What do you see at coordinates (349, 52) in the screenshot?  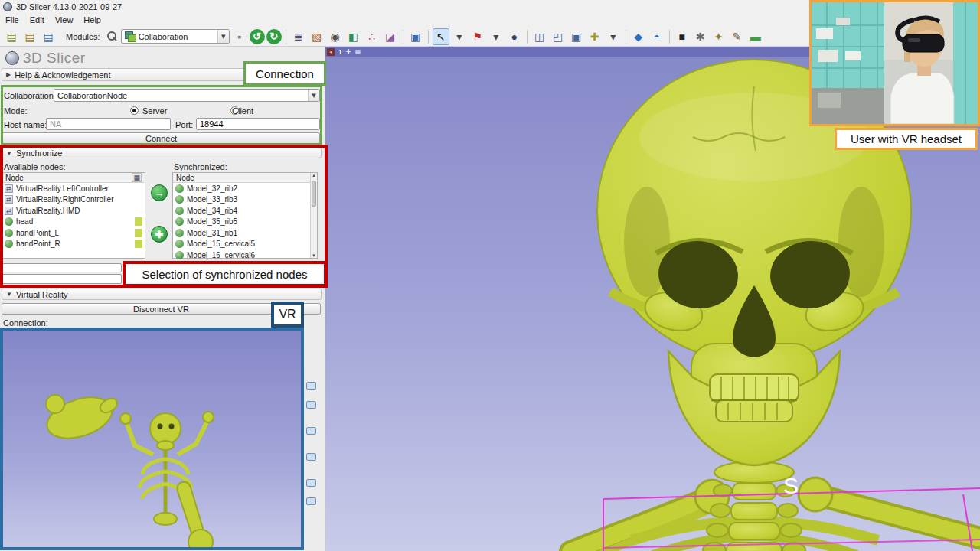 I see `view-center-icon: ✚` at bounding box center [349, 52].